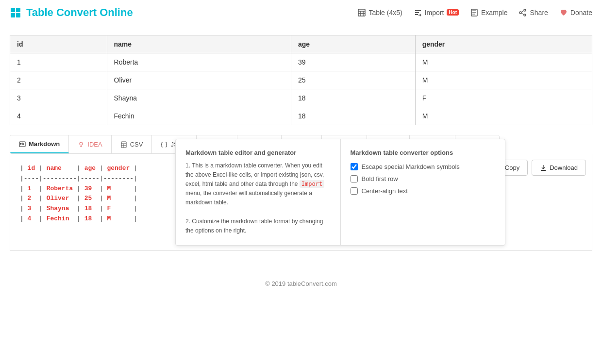 This screenshot has height=364, width=602. What do you see at coordinates (380, 179) in the screenshot?
I see `checkbox-label-bold: Bold first row` at bounding box center [380, 179].